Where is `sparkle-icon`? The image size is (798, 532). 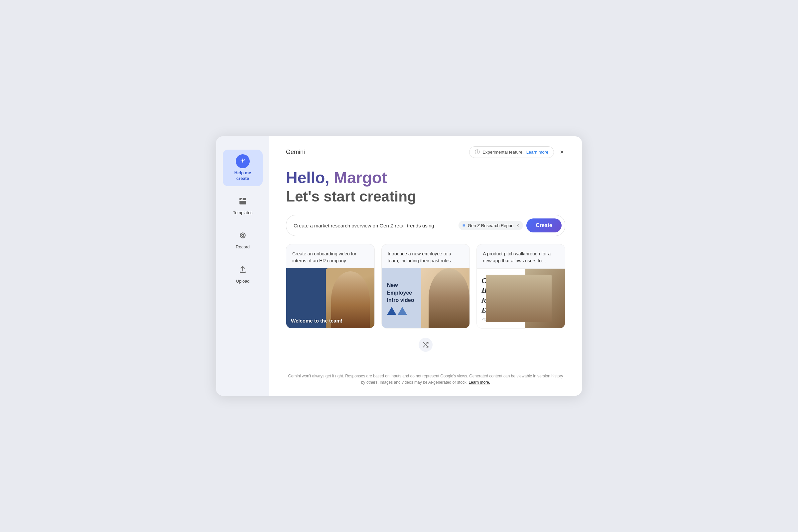
sparkle-icon is located at coordinates (243, 162).